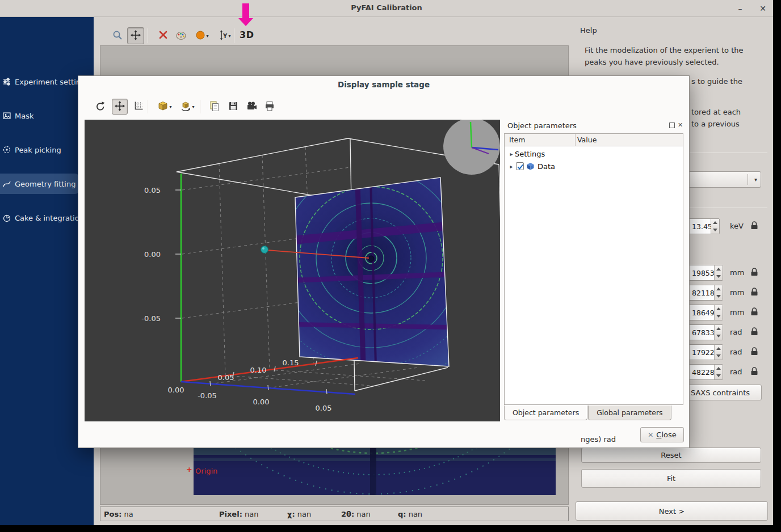 The height and width of the screenshot is (532, 781). I want to click on status-2theta-label: 2θ:, so click(347, 514).